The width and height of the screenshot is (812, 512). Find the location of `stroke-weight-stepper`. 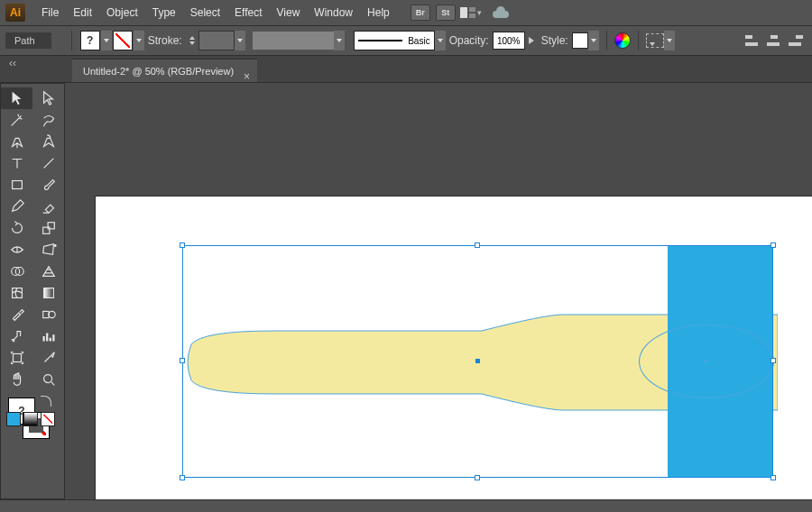

stroke-weight-stepper is located at coordinates (192, 41).